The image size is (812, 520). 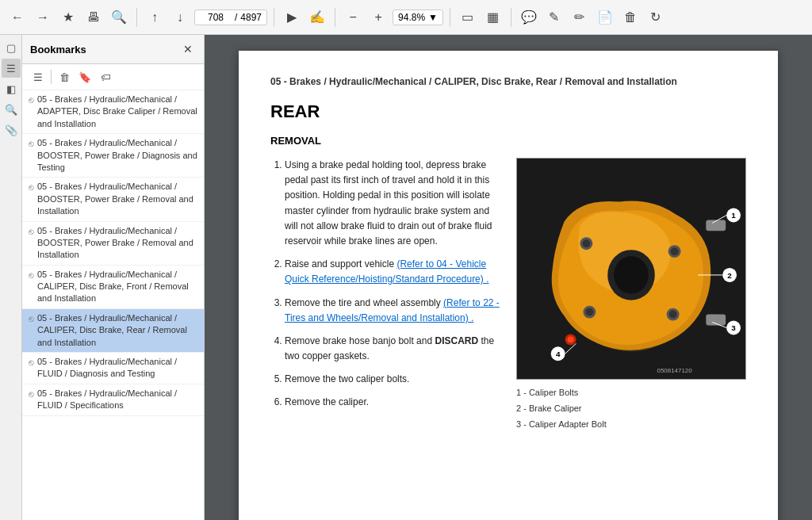 What do you see at coordinates (393, 272) in the screenshot?
I see `step-2: Raise and support vehicle (Refer to 04 -…` at bounding box center [393, 272].